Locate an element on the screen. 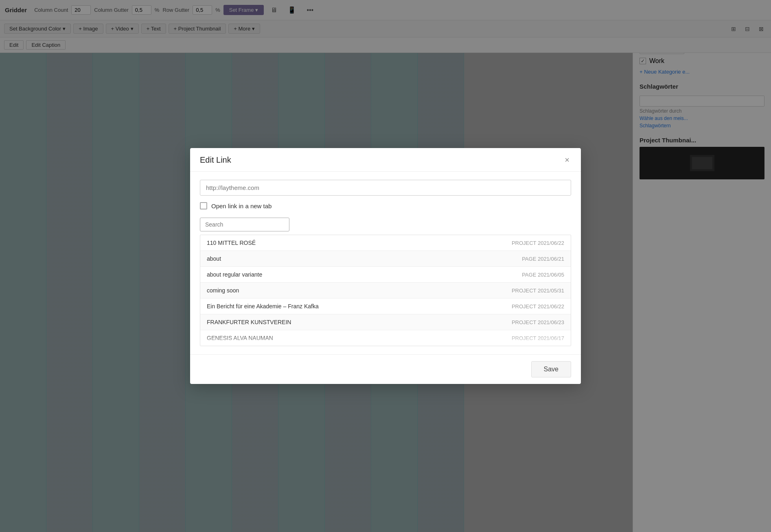 Image resolution: width=771 pixels, height=532 pixels. result-row: FRANKFURTER KUNSTVEREINPROJECT 2021/06/2… is located at coordinates (386, 322).